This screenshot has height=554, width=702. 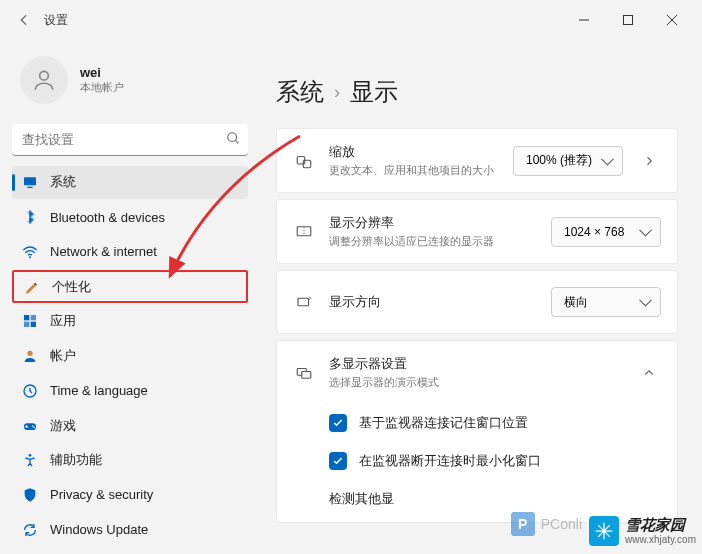 What do you see at coordinates (477, 160) in the screenshot?
I see `scale-row: 缩放 更改文本、应用和其他项目的大小 100% (推荐)` at bounding box center [477, 160].